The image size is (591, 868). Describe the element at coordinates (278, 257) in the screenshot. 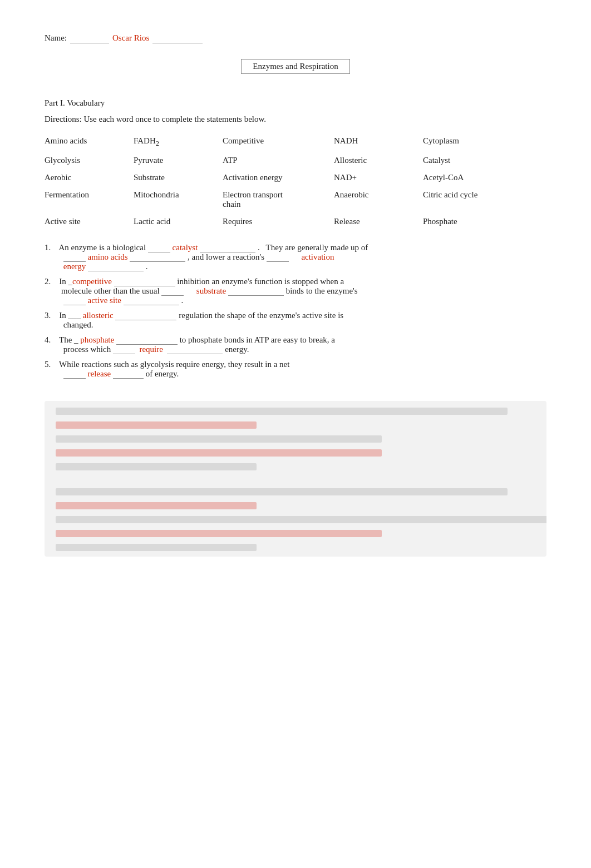

I see `q1-blank5` at that location.